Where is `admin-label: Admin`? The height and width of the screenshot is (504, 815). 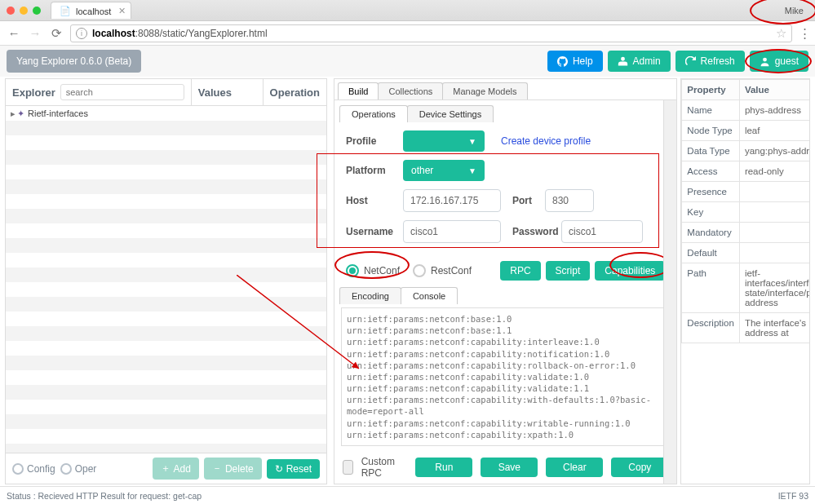
admin-label: Admin is located at coordinates (647, 61).